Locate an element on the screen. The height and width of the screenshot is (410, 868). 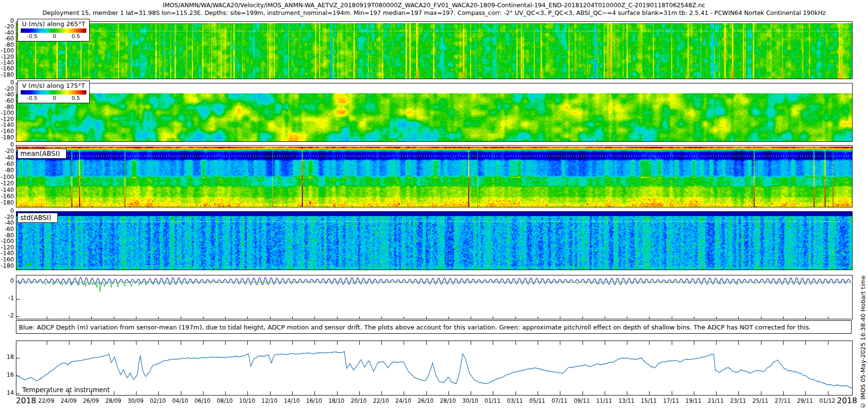
v-colorbar-tick-zero: 0 is located at coordinates (54, 98).